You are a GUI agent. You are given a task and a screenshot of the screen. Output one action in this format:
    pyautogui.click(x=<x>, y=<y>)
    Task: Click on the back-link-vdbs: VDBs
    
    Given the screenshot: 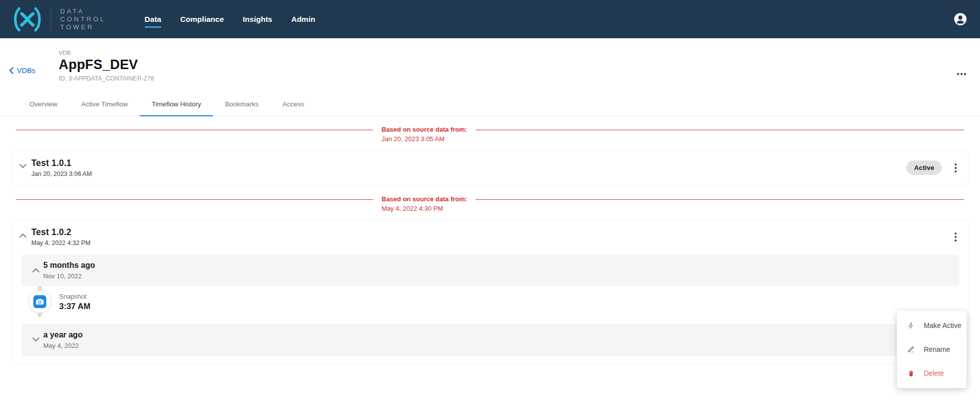 What is the action you would take?
    pyautogui.click(x=22, y=71)
    